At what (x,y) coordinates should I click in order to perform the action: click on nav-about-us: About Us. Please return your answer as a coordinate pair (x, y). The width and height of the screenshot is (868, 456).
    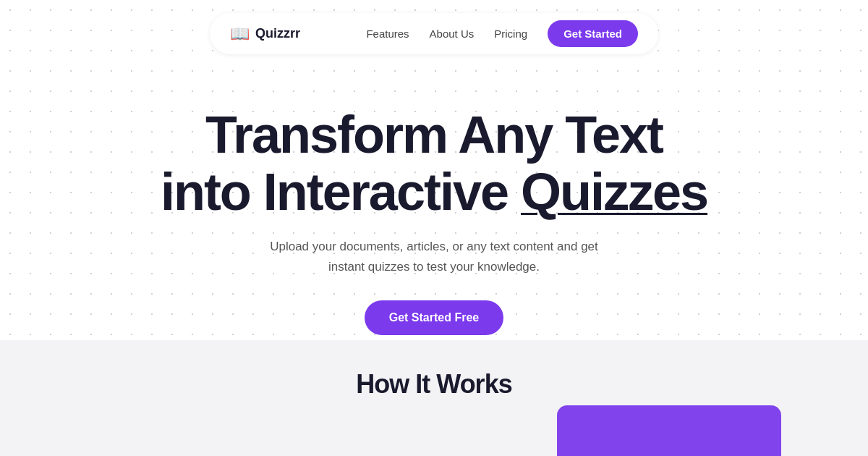
    Looking at the image, I should click on (452, 33).